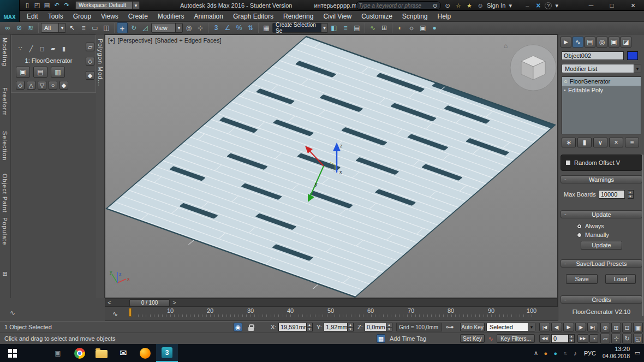 The height and width of the screenshot is (362, 644). Describe the element at coordinates (145, 353) in the screenshot. I see `taskbar-firefox` at that location.